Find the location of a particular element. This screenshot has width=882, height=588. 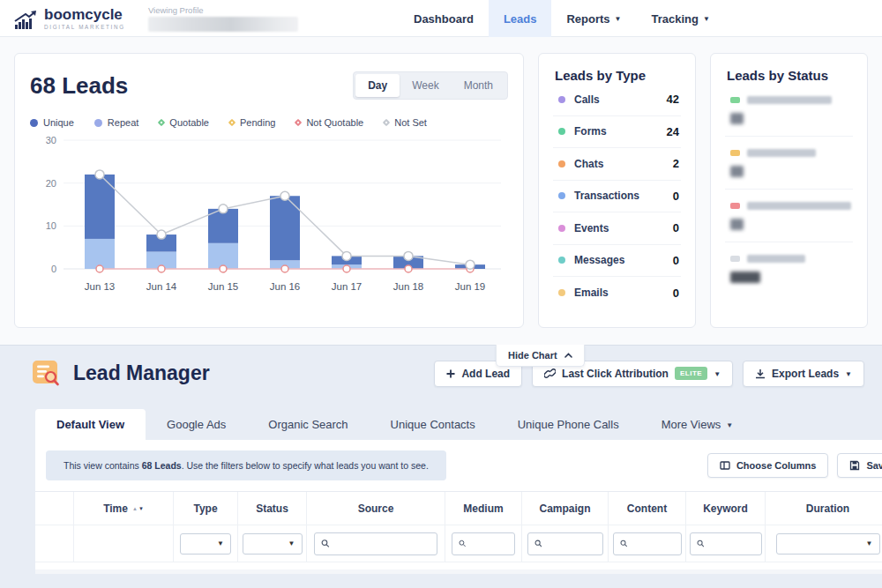

filter-input-medium is located at coordinates (489, 544).